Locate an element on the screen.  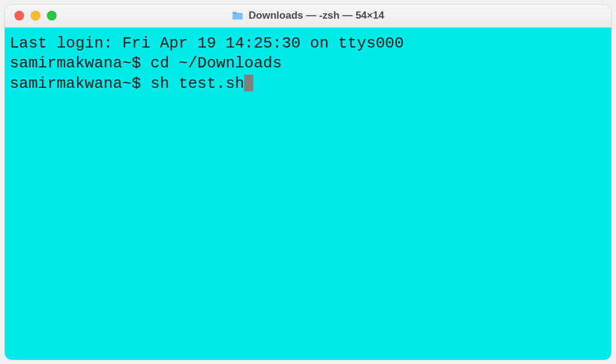
cursor is located at coordinates (249, 83).